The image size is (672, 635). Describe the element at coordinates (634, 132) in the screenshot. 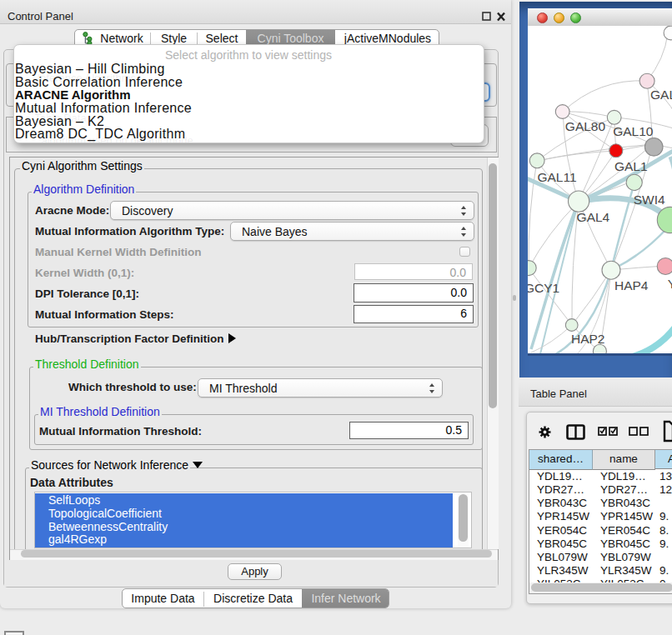

I see `svg-text: GAL10` at that location.